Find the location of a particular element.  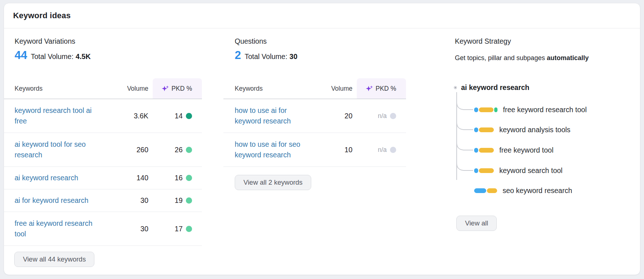

tree-item-label: keyword search tool is located at coordinates (531, 170).